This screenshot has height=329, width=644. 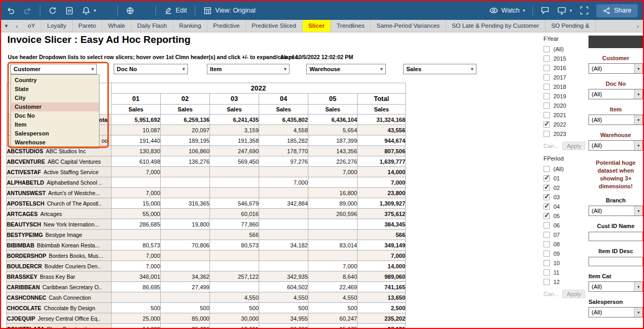 What do you see at coordinates (185, 326) in the screenshot?
I see `value-cell: 25,726` at bounding box center [185, 326].